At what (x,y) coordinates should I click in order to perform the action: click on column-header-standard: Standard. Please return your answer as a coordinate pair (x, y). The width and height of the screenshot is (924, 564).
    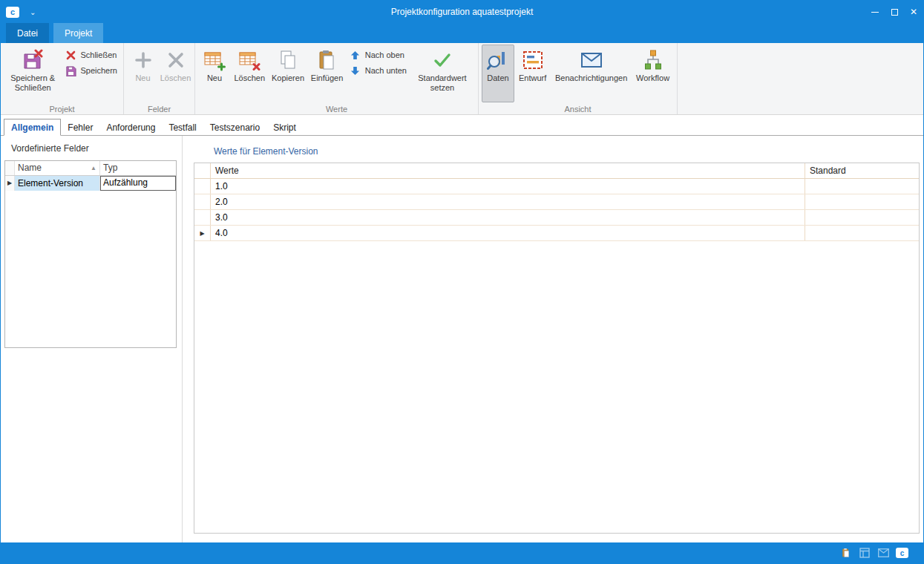
    Looking at the image, I should click on (862, 171).